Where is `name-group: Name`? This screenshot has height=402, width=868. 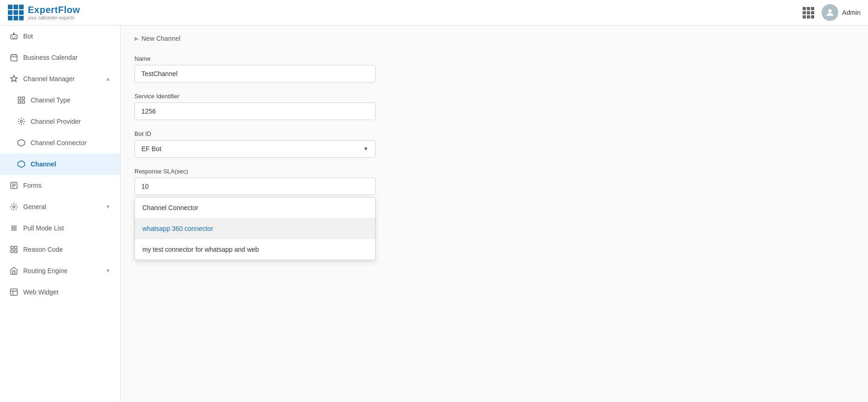 name-group: Name is located at coordinates (255, 69).